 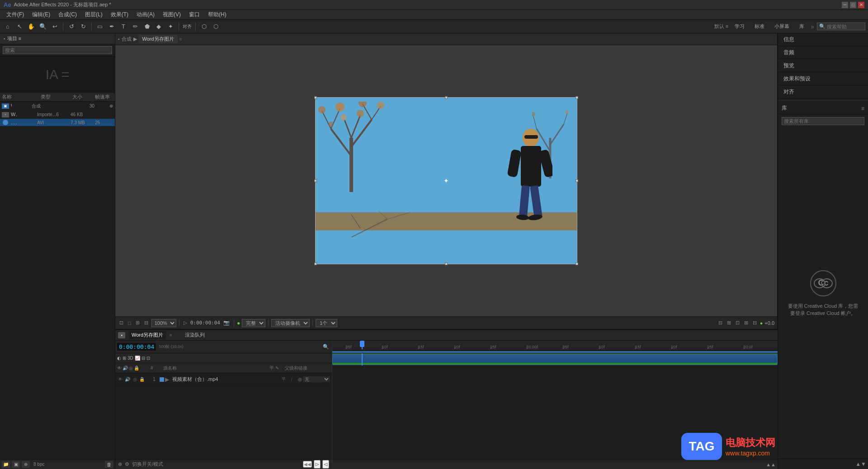 What do you see at coordinates (57, 115) in the screenshot?
I see `list-item: ▫ Word另存图... Importe...6 46 KB` at bounding box center [57, 115].